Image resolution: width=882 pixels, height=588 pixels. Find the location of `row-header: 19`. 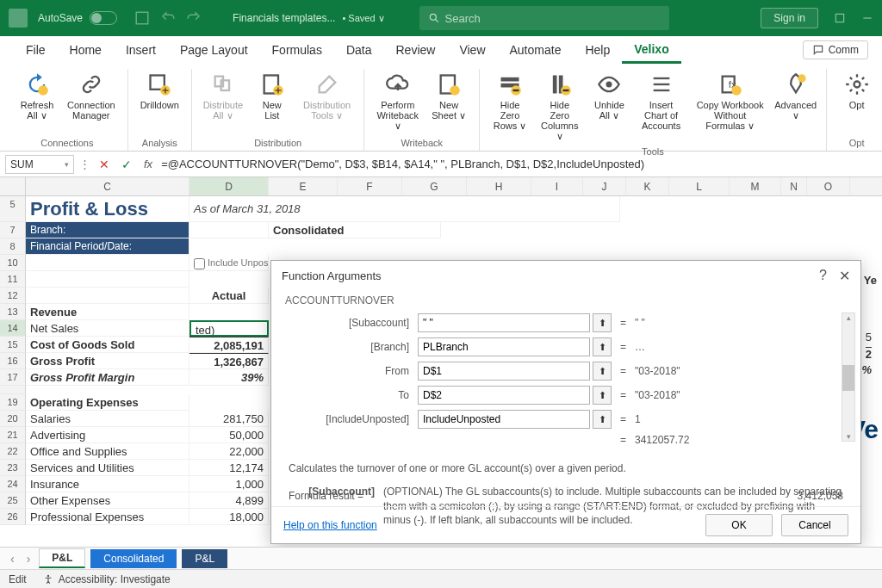

row-header: 19 is located at coordinates (13, 403).